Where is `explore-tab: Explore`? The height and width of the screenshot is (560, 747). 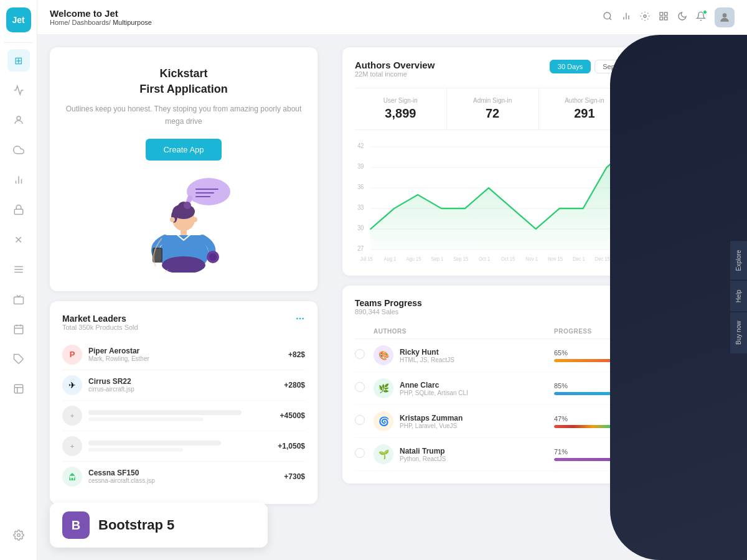 explore-tab: Explore is located at coordinates (738, 261).